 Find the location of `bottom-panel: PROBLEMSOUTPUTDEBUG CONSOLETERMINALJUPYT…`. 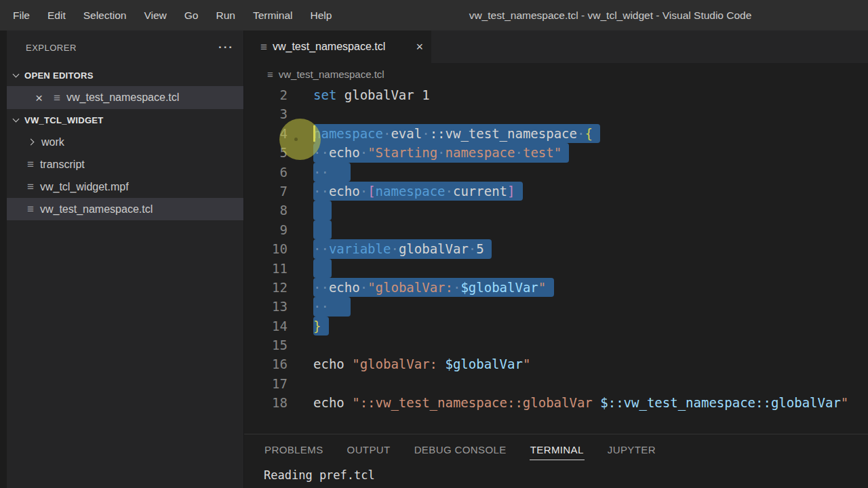

bottom-panel: PROBLEMSOUTPUTDEBUG CONSOLETERMINALJUPYT… is located at coordinates (556, 461).